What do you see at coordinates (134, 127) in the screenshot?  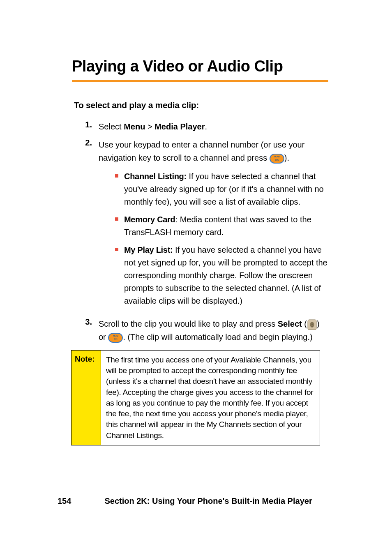 I see `menu-label: Menu` at bounding box center [134, 127].